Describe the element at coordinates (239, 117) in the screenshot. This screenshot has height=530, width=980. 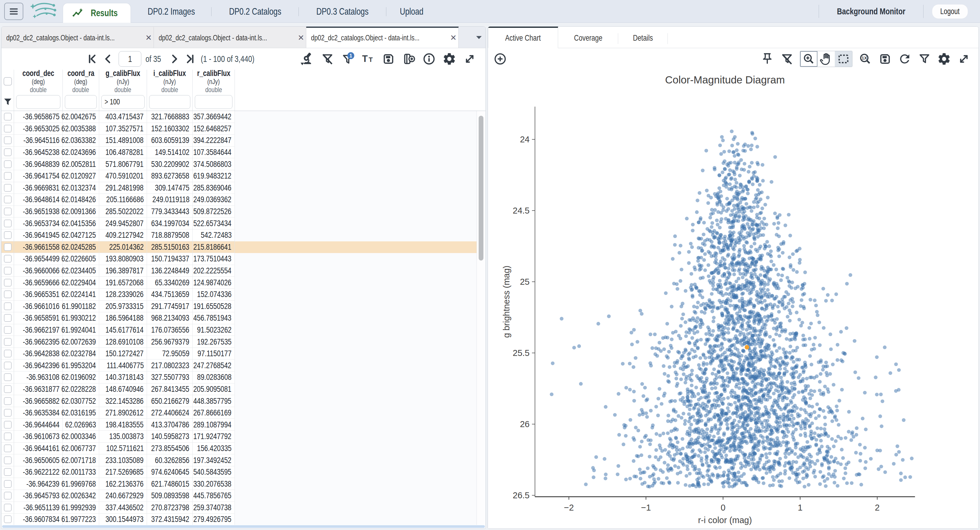
I see `table-row: -36.965867562.0042675403.4715437321.7668…` at that location.